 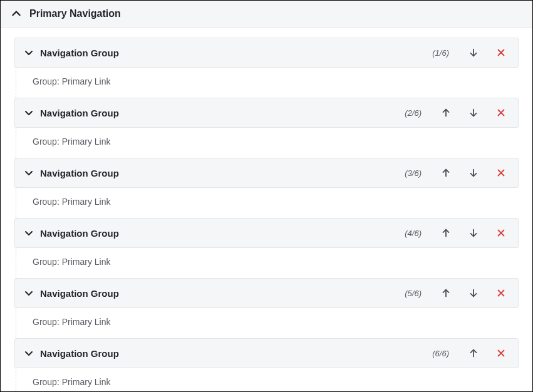 I want to click on navigation-group: Navigation Group(1/6)Group: Primary Link, so click(x=267, y=68).